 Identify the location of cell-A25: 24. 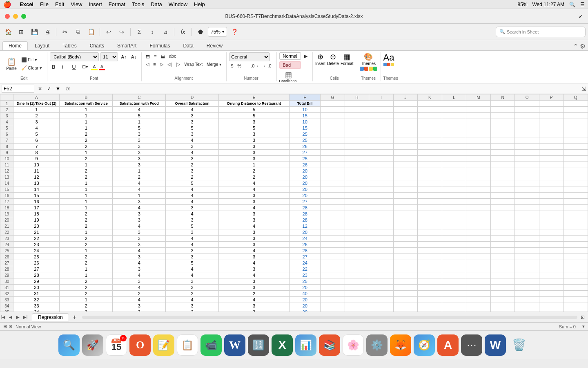
(37, 251).